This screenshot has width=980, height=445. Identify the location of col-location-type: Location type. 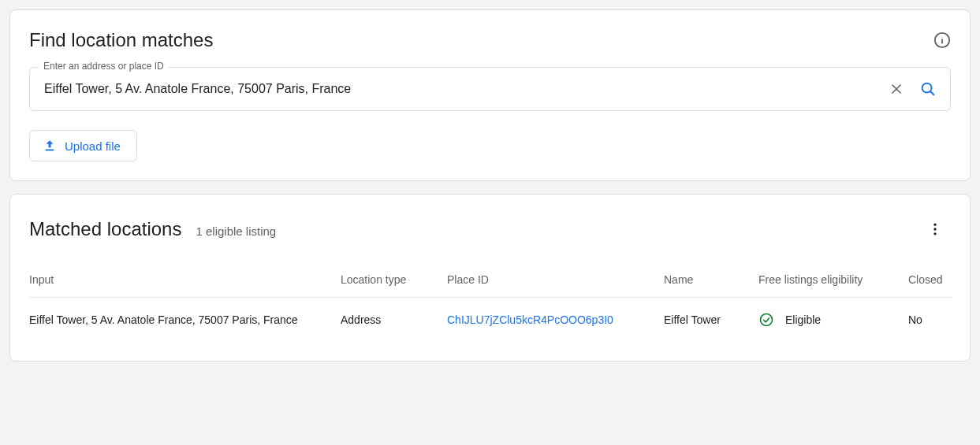
(394, 280).